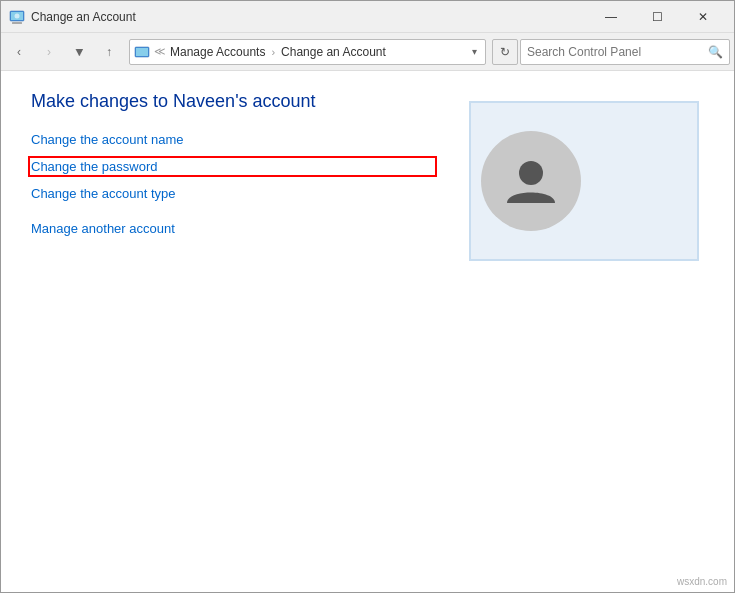 This screenshot has width=735, height=593. I want to click on nav-bar: ‹ › ⯆ ↑ ≪ Manage Accounts › Change an Ac…, so click(368, 52).